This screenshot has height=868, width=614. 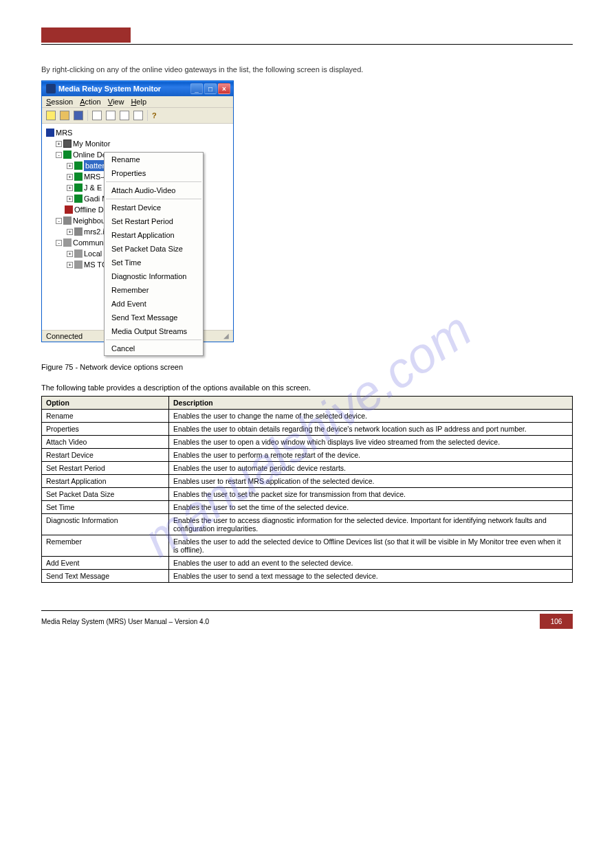 I want to click on menu-action: Action, so click(x=91, y=102).